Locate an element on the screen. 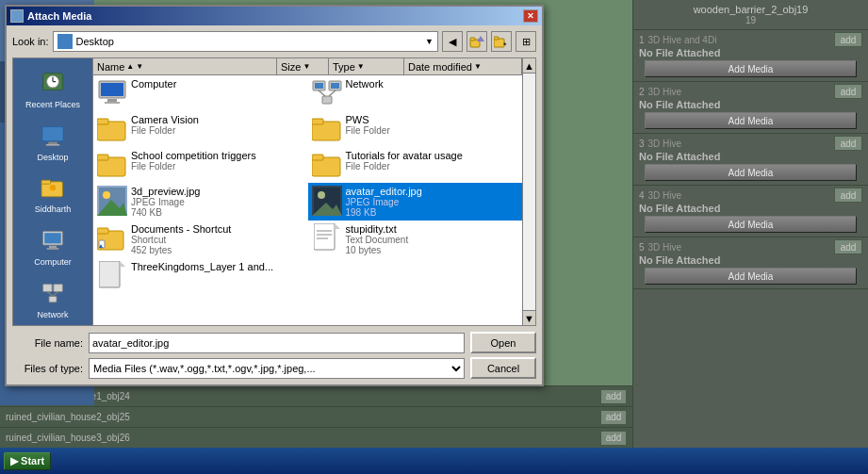 The width and height of the screenshot is (868, 474). file-item: Camera Vision File Folder is located at coordinates (201, 129).